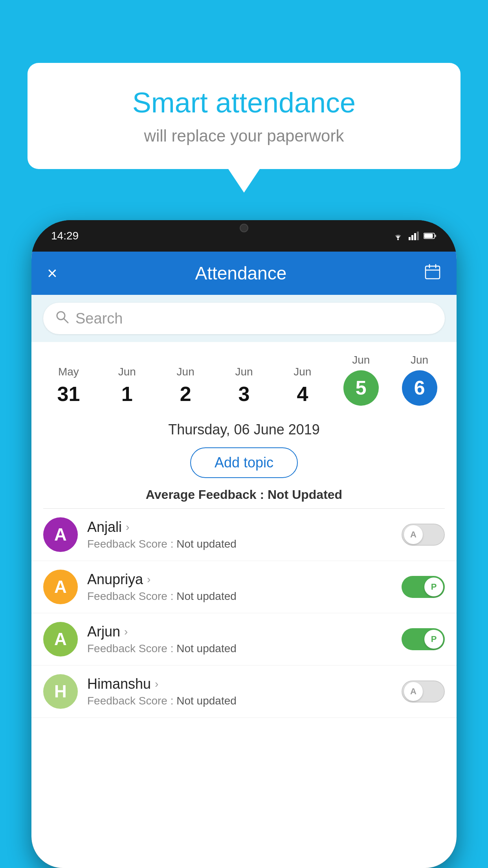 The width and height of the screenshot is (488, 868). What do you see at coordinates (244, 429) in the screenshot?
I see `selected-date-text: Thursday, 06 June 2019` at bounding box center [244, 429].